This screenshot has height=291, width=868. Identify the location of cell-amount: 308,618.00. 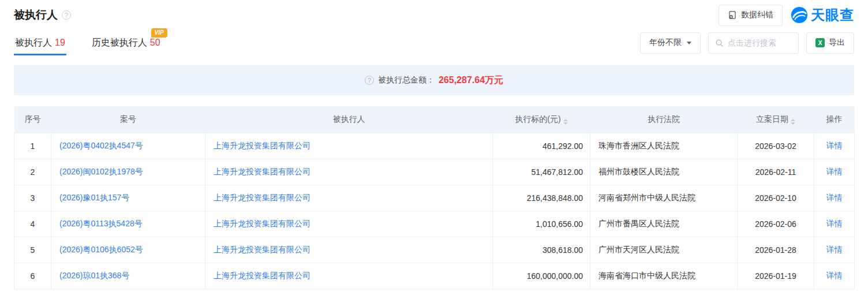
(541, 249).